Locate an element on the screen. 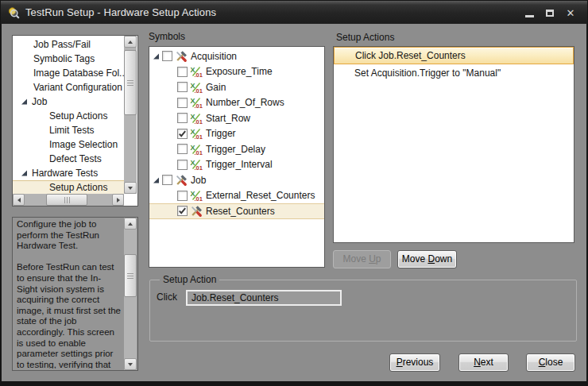 The image size is (588, 386). symbols-section-label: Symbols is located at coordinates (167, 37).